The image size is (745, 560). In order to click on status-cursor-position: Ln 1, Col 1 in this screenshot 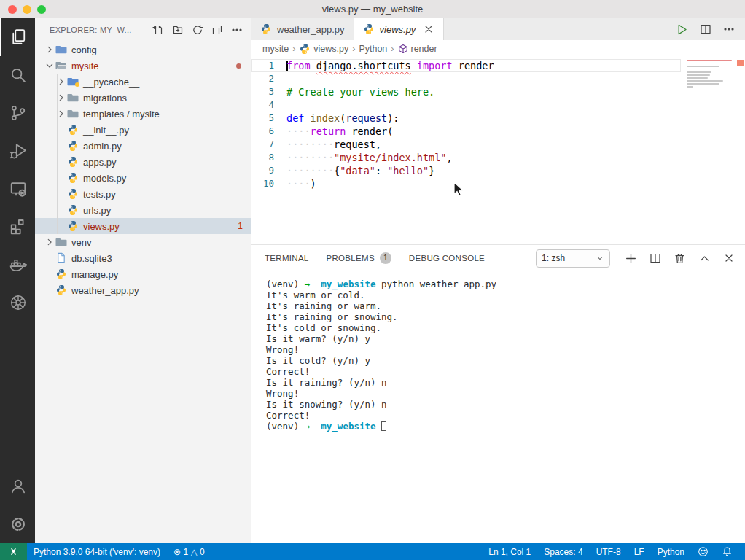, I will do `click(510, 551)`.